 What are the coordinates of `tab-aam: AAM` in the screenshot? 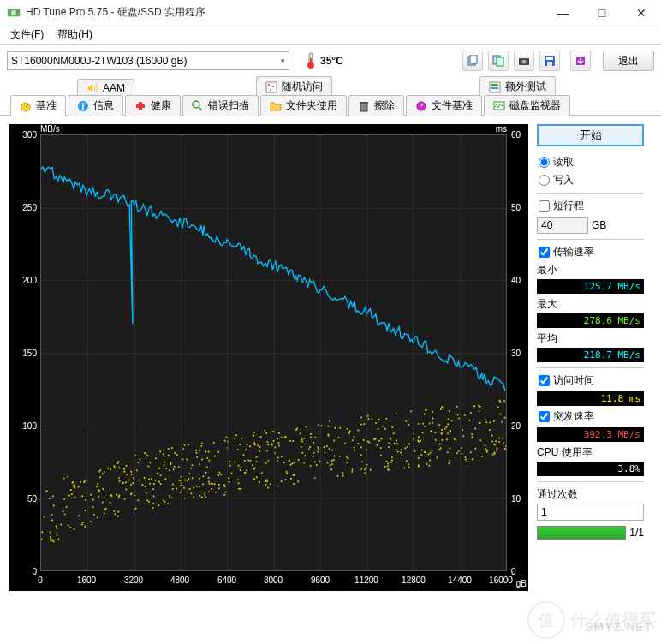 It's located at (106, 87).